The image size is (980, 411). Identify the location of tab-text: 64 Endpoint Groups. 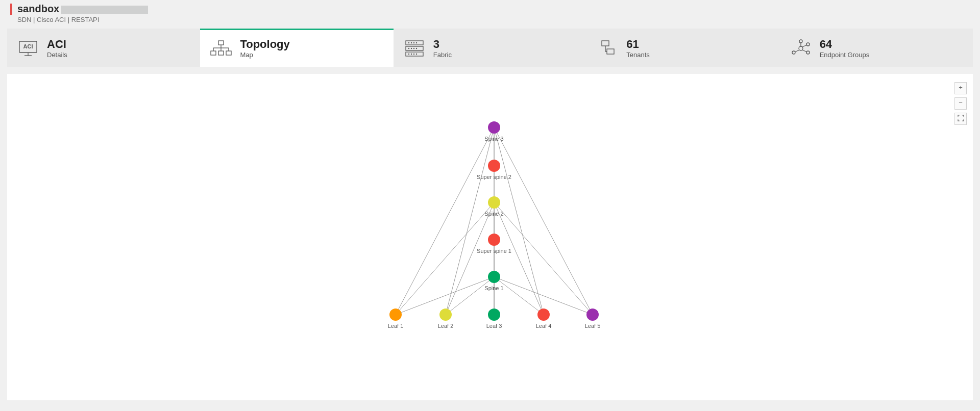
(845, 48).